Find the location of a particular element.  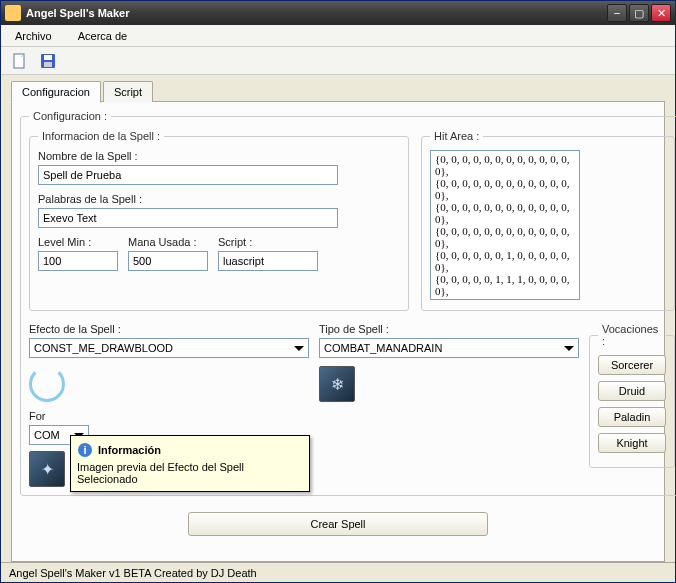

minimize-button: − is located at coordinates (617, 13).